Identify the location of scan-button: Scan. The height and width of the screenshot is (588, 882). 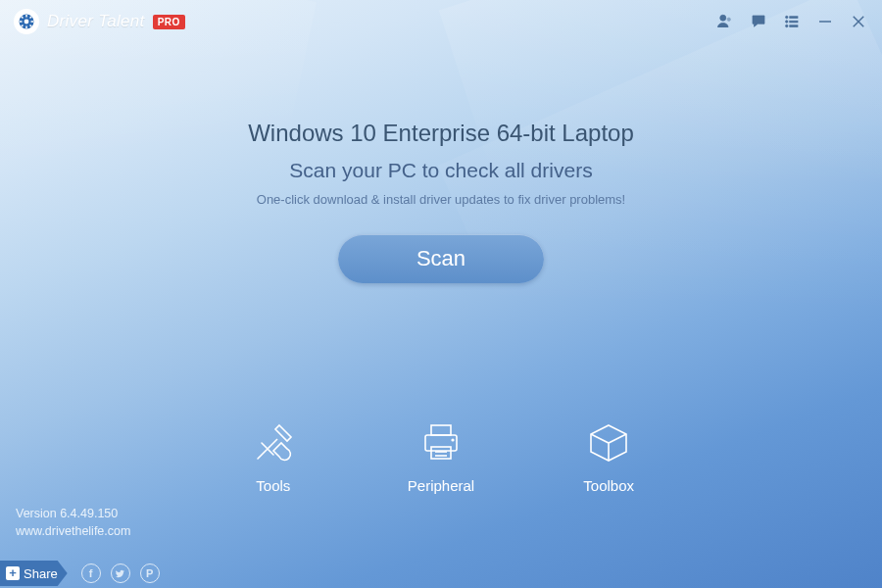
(441, 259).